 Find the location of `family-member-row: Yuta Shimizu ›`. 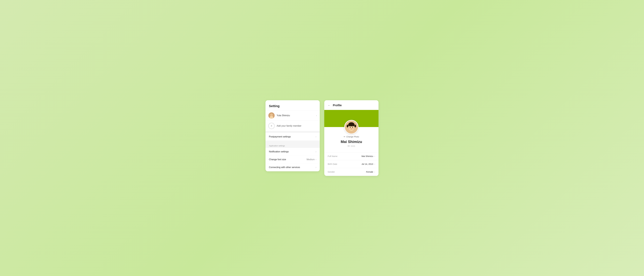

family-member-row: Yuta Shimizu › is located at coordinates (292, 116).